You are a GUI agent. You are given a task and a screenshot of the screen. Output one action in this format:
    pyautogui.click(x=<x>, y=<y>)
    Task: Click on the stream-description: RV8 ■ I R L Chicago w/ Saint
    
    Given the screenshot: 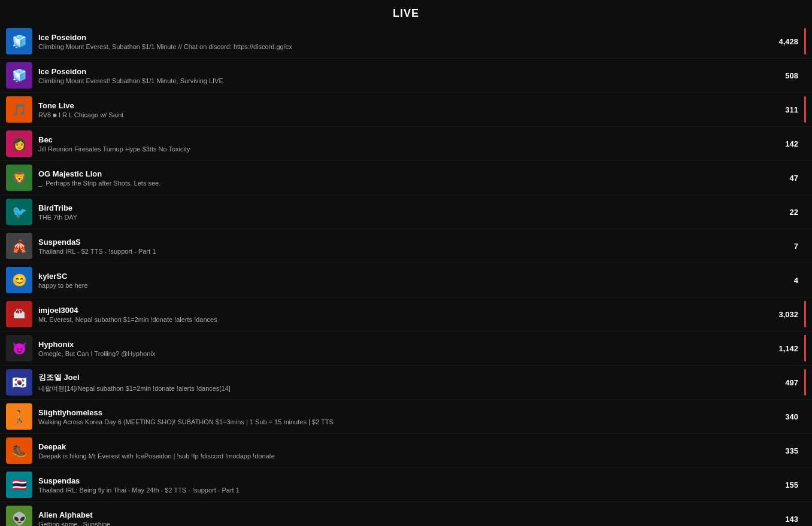 What is the action you would take?
    pyautogui.click(x=405, y=115)
    